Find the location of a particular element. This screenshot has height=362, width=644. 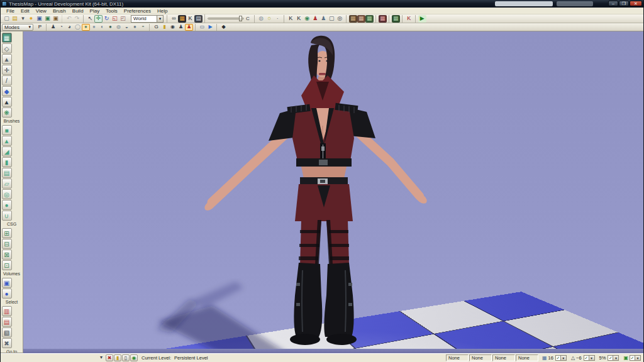

maximize-viewport-icon: ▭ is located at coordinates (203, 28).